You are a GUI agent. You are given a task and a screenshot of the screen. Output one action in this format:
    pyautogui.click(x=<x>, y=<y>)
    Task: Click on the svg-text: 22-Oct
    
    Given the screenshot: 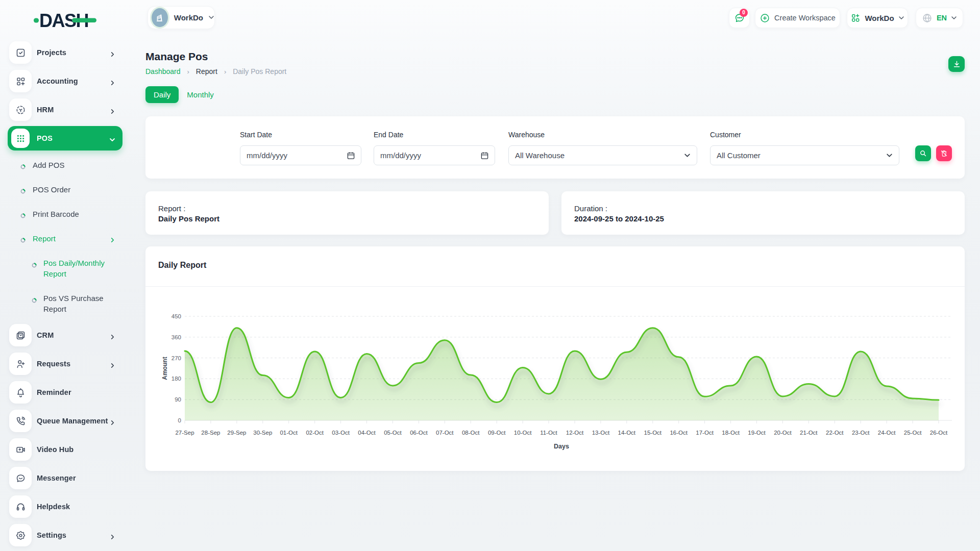 What is the action you would take?
    pyautogui.click(x=835, y=433)
    